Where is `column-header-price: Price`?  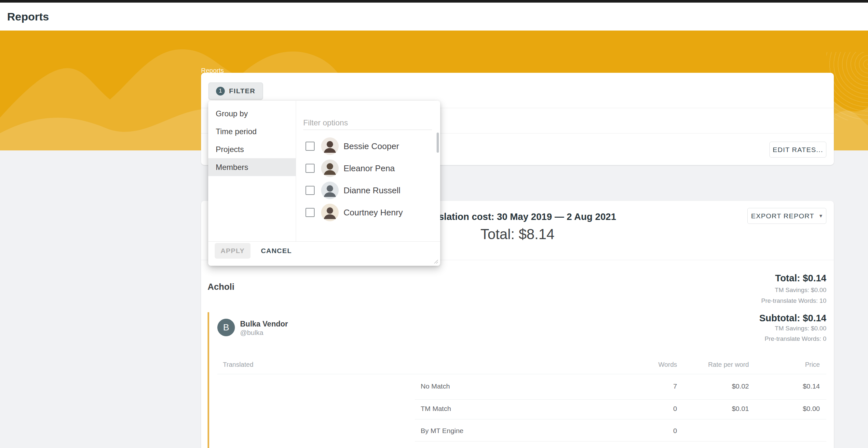
column-header-price: Price is located at coordinates (812, 365).